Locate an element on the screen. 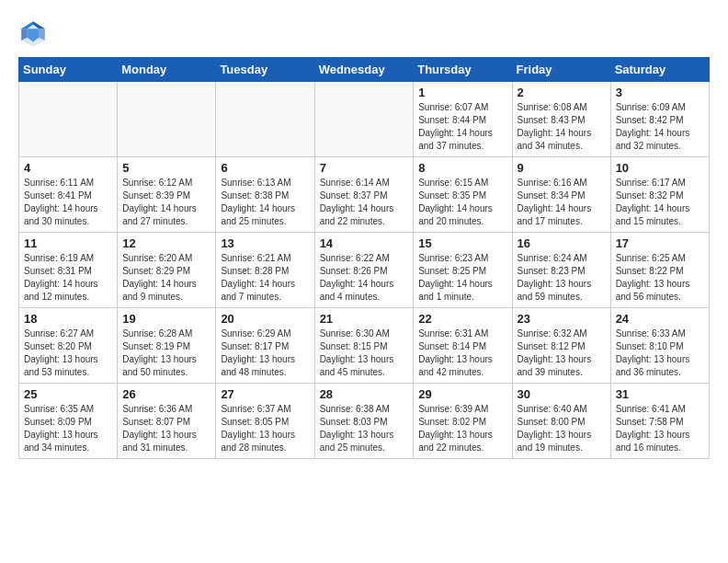  calendar-week-1: 1Sunrise: 6:07 AM Sunset: 8:44 PM Daylig… is located at coordinates (364, 120).